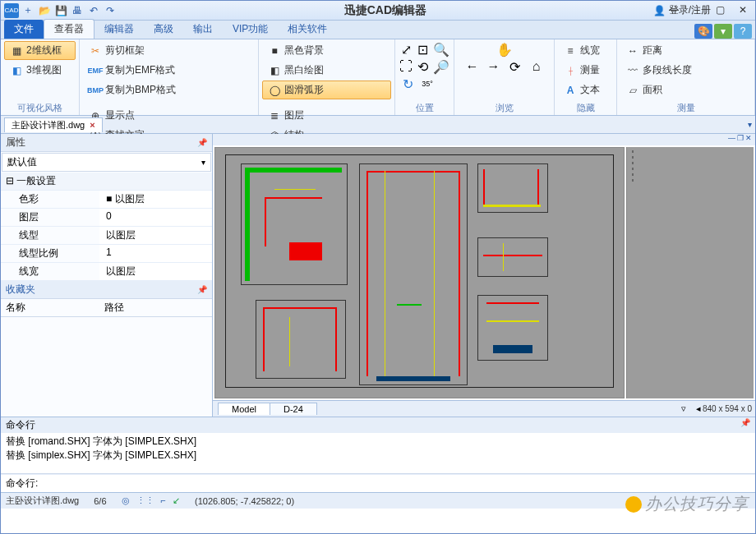  I want to click on polar-icon: ↙, so click(176, 501).